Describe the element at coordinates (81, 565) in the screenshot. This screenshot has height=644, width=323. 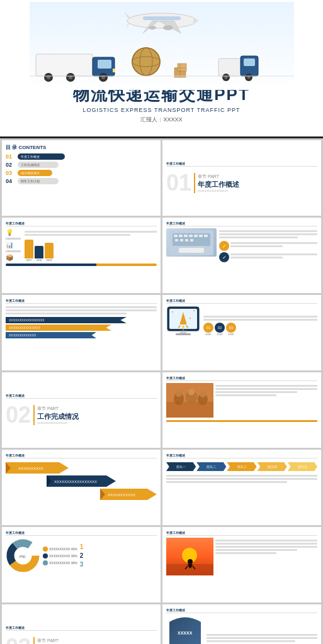
I see `slide-pie1: 年度工作概述 PIE XXXXXXXXXX 40% XXXXXXXXXX 30%` at that location.